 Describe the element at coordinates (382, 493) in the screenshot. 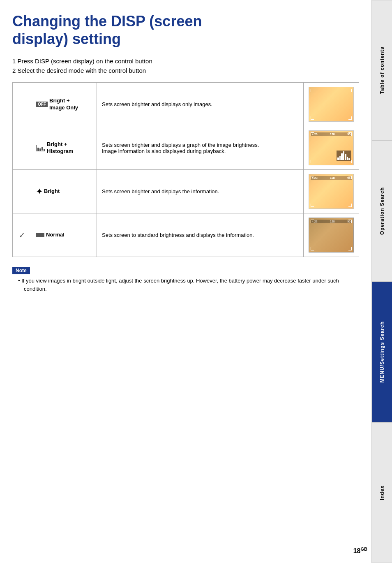

I see `sidebar-tab-index: Index` at that location.